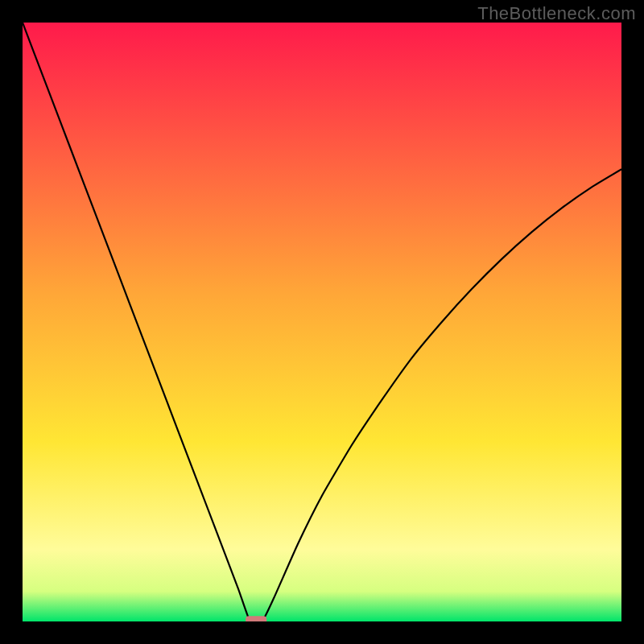 Image resolution: width=644 pixels, height=644 pixels. What do you see at coordinates (557, 14) in the screenshot?
I see `watermark-text: TheBottleneck.com` at bounding box center [557, 14].